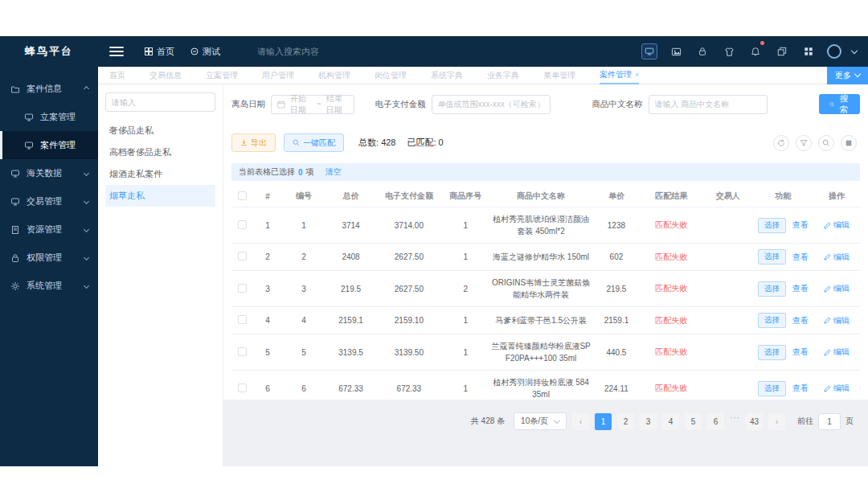 The height and width of the screenshot is (488, 868). I want to click on page-button-43: 43, so click(754, 421).